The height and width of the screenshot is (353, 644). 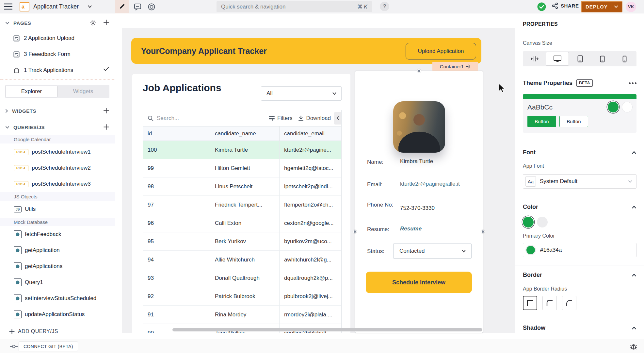 I want to click on pages-settings-gear-icon, so click(x=93, y=23).